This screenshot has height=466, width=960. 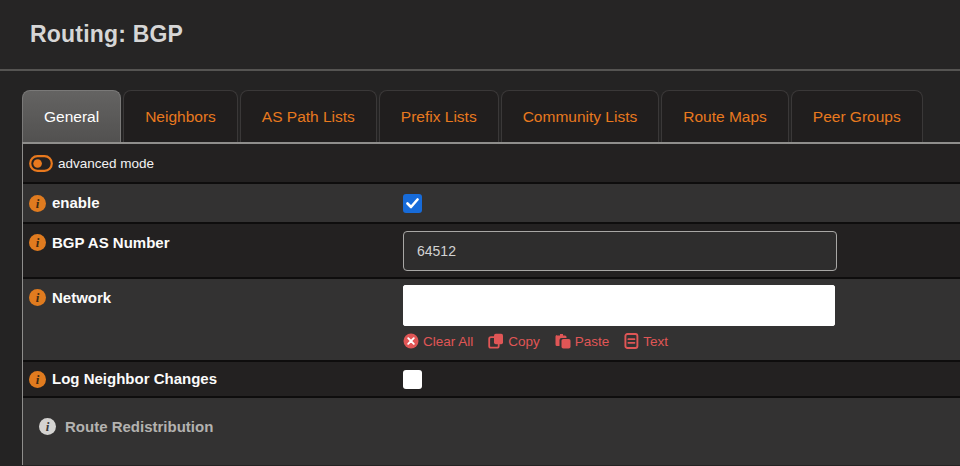 What do you see at coordinates (492, 252) in the screenshot?
I see `bgp-as-number-row: i BGP AS Number` at bounding box center [492, 252].